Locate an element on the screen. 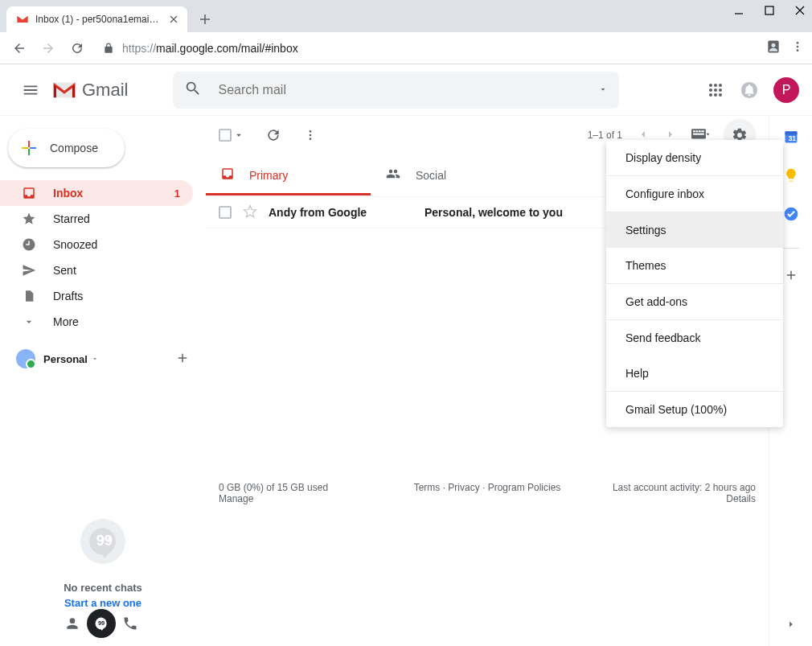 The width and height of the screenshot is (812, 646). start-new-chat-link: Start a new one is located at coordinates (103, 603).